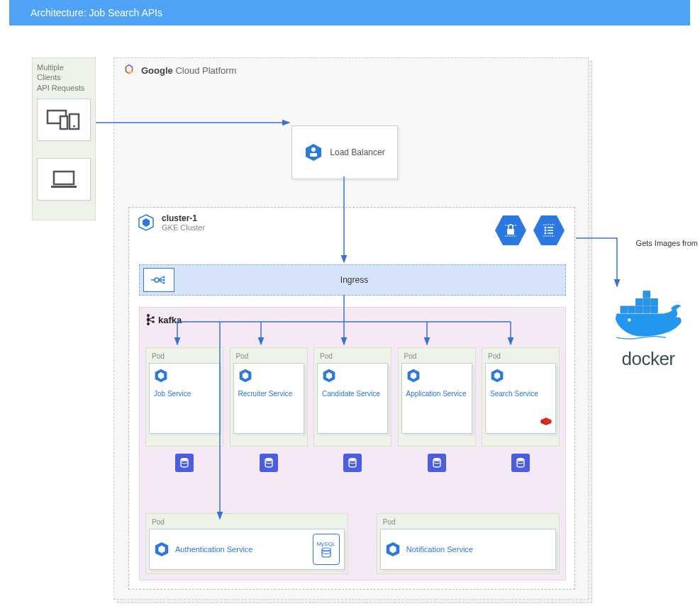  Describe the element at coordinates (146, 223) in the screenshot. I see `gke-icon` at that location.